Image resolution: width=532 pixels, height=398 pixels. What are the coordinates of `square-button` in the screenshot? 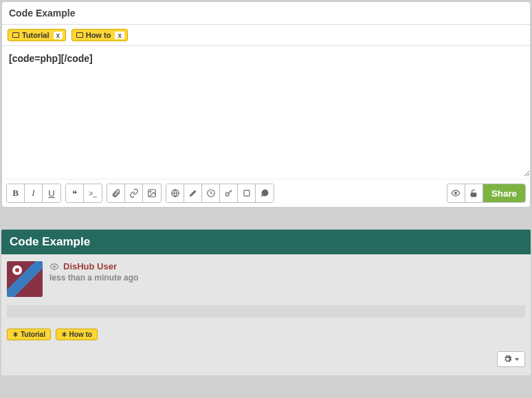 It's located at (247, 193).